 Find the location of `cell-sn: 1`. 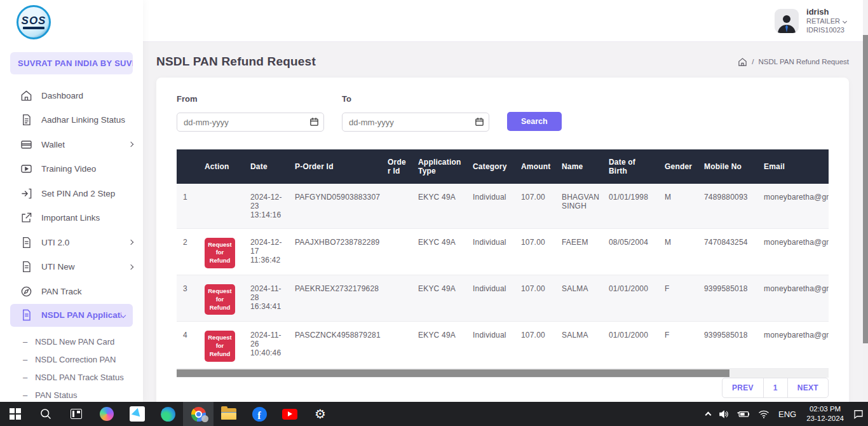

cell-sn: 1 is located at coordinates (187, 206).